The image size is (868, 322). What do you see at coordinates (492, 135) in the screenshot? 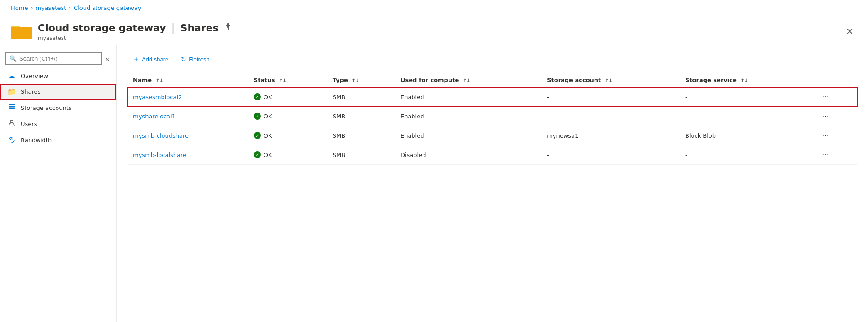
I see `table-row: mysmb-cloudshareOKSMBEnabledmynewsa1Bloc…` at bounding box center [492, 135].